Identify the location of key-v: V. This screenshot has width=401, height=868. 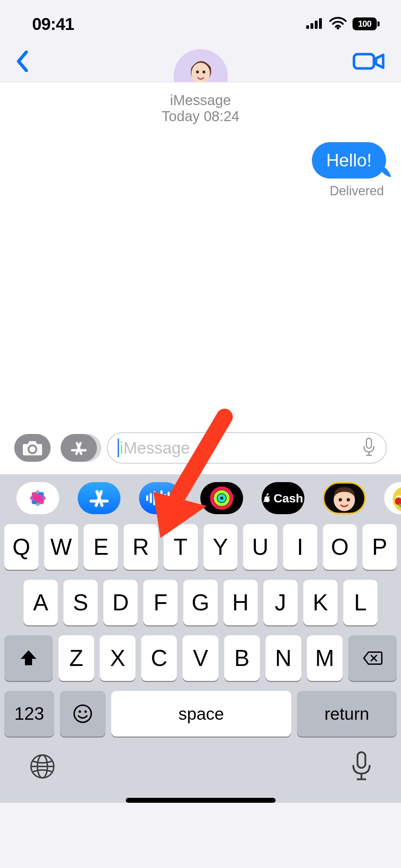
(200, 658).